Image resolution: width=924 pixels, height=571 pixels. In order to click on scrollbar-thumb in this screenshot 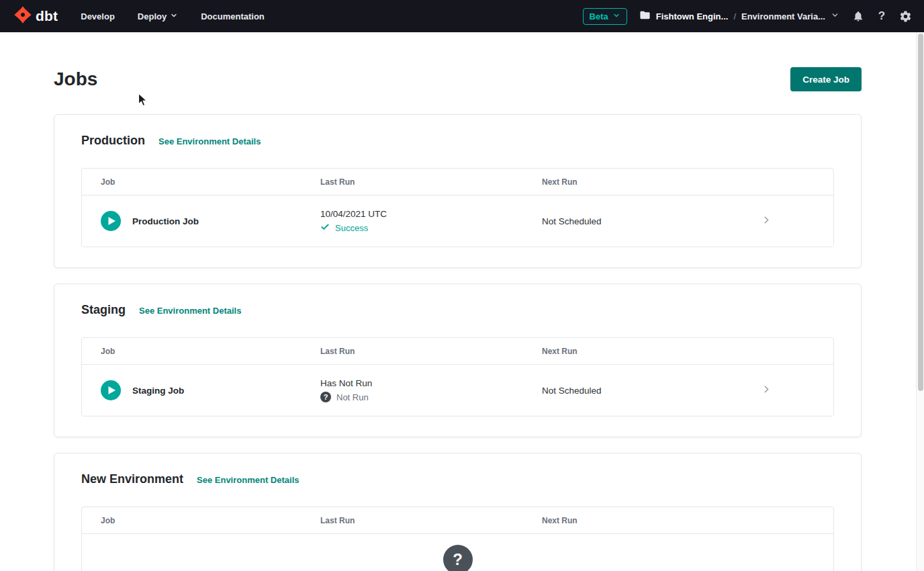, I will do `click(921, 212)`.